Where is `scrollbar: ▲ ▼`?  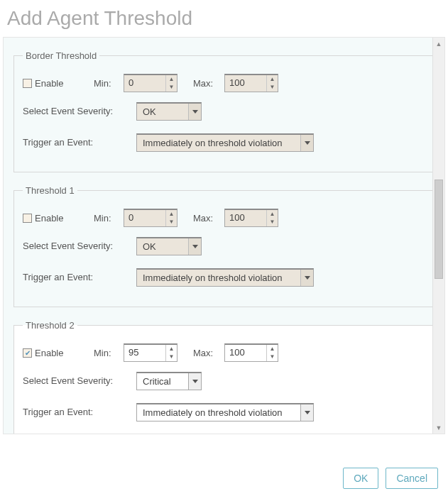 scrollbar: ▲ ▼ is located at coordinates (439, 236).